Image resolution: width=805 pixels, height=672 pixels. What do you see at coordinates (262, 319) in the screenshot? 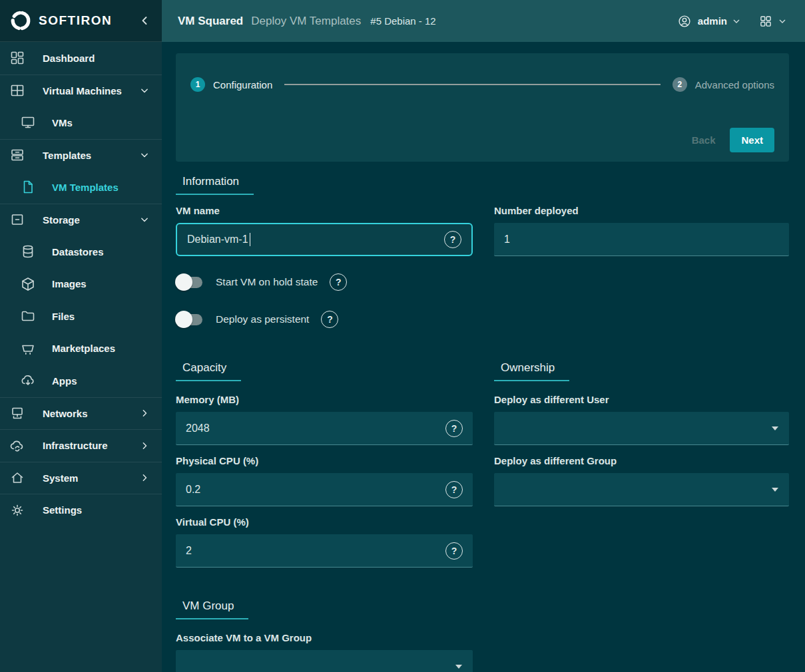
I see `deploy-persistent-label: Deploy as persistent` at bounding box center [262, 319].